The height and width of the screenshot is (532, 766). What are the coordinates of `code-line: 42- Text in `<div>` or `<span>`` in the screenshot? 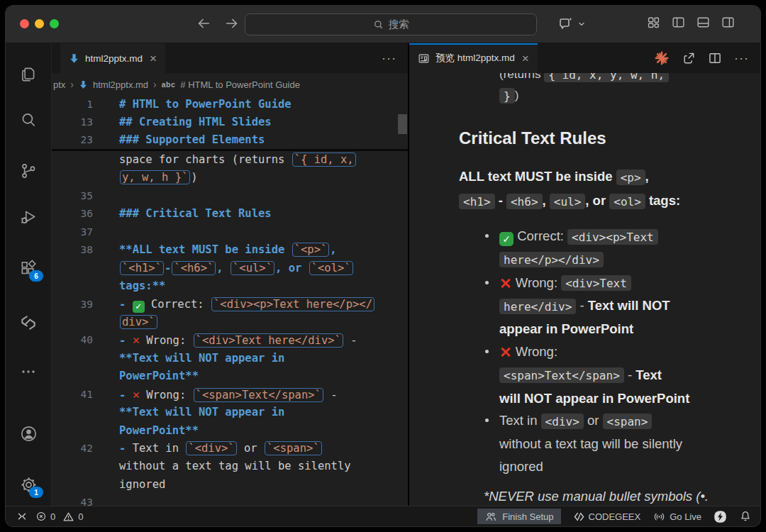 It's located at (230, 448).